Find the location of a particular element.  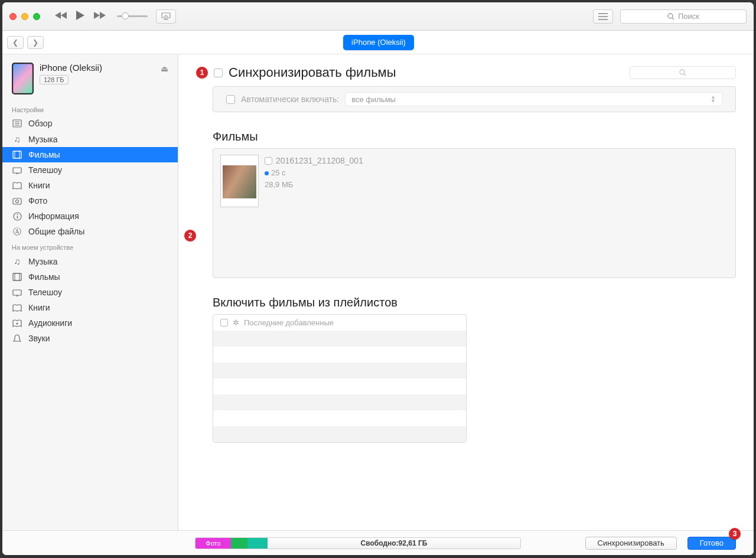

auto-include-label: Автоматически включать: is located at coordinates (290, 99).